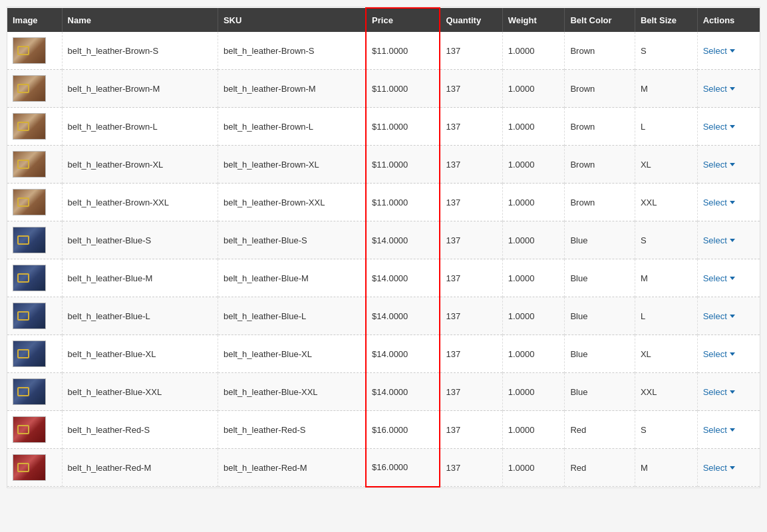 This screenshot has width=767, height=532. I want to click on header-name: Name, so click(140, 20).